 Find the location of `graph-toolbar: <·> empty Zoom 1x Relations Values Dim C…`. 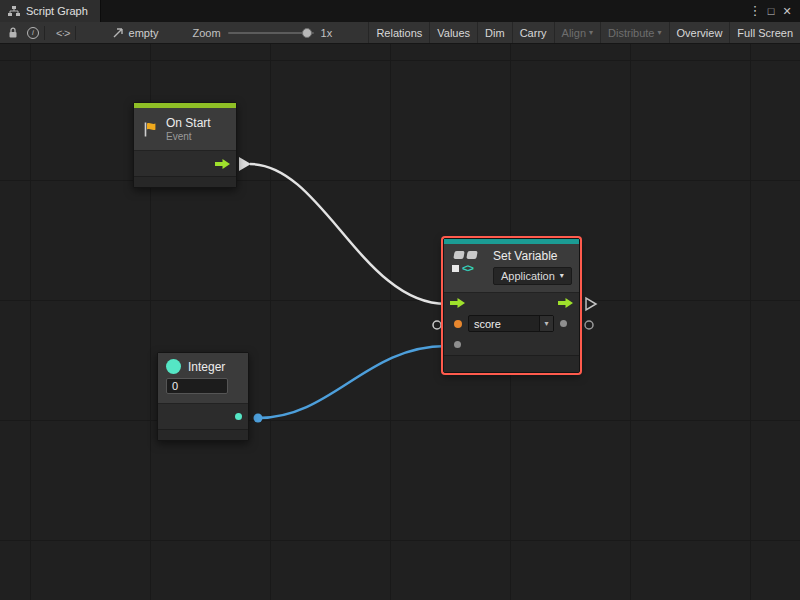

graph-toolbar: <·> empty Zoom 1x Relations Values Dim C… is located at coordinates (400, 33).